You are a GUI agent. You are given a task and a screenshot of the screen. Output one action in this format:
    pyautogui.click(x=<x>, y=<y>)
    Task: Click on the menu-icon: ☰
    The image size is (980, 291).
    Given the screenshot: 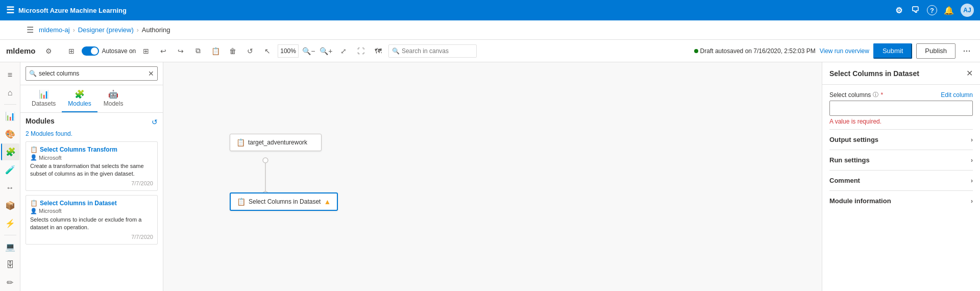 What is the action you would take?
    pyautogui.click(x=10, y=10)
    